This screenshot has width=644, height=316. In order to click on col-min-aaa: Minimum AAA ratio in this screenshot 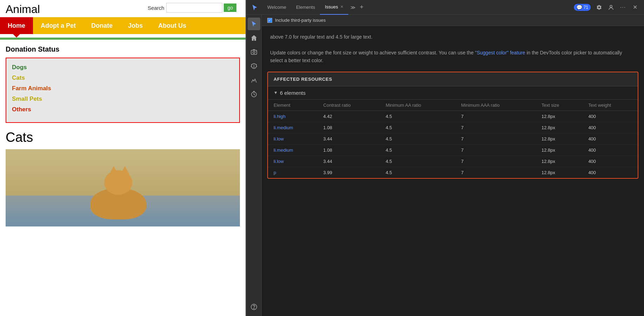, I will do `click(496, 105)`.